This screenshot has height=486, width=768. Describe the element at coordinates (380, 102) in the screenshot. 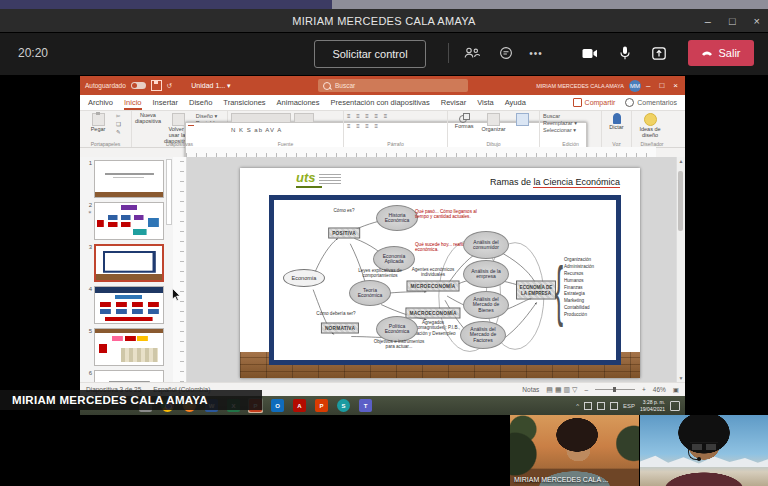

I see `tab-presentacion: Presentación con diapositivas` at that location.